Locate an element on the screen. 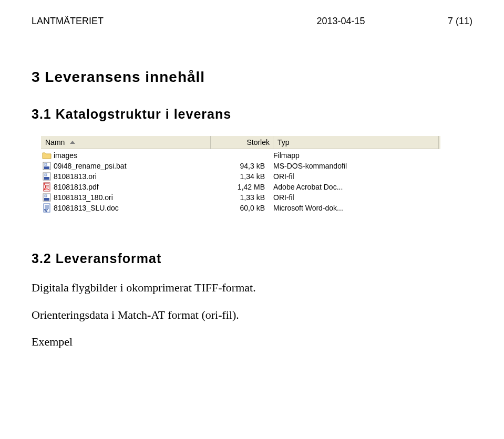 The width and height of the screenshot is (504, 439). header-page-number: 7 (11) is located at coordinates (460, 21).